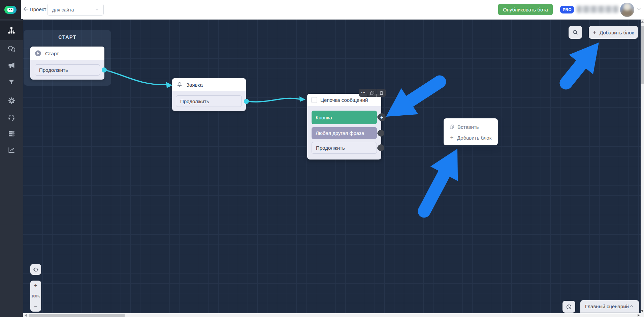 Image resolution: width=644 pixels, height=317 pixels. Describe the element at coordinates (632, 306) in the screenshot. I see `chevron-up-icon` at that location.